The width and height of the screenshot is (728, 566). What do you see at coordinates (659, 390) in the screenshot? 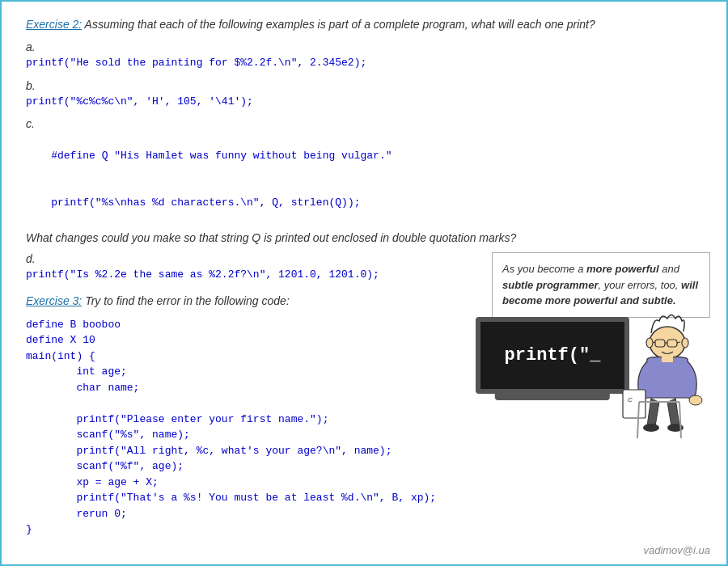
I see `programmer-svg: C` at bounding box center [659, 390].